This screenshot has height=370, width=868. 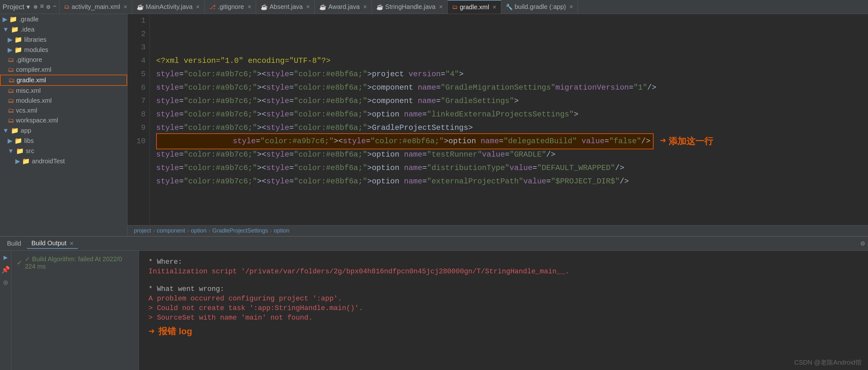 What do you see at coordinates (42, 7) in the screenshot?
I see `collapse-icon: ≡` at bounding box center [42, 7].